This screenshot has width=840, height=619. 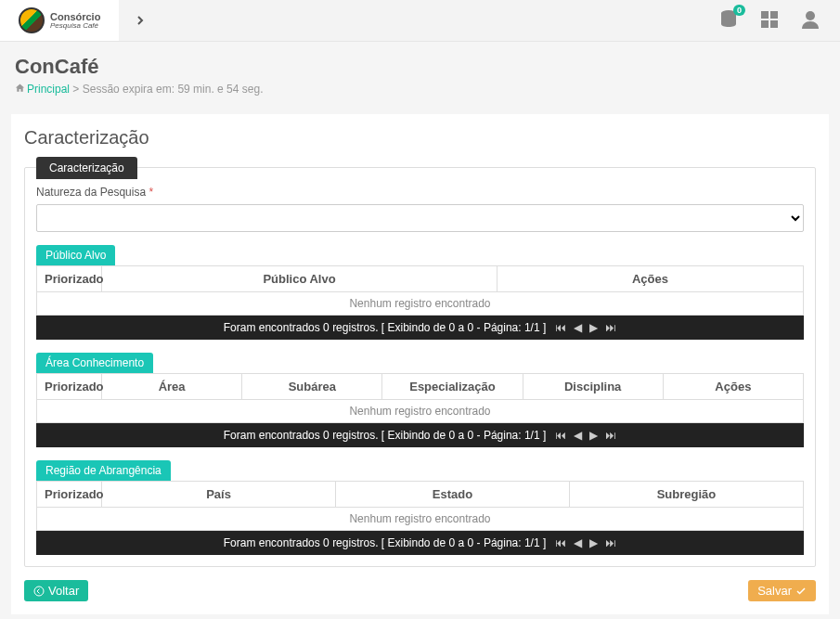 I want to click on area-empty: Nenhum registro encontrado, so click(x=420, y=412).